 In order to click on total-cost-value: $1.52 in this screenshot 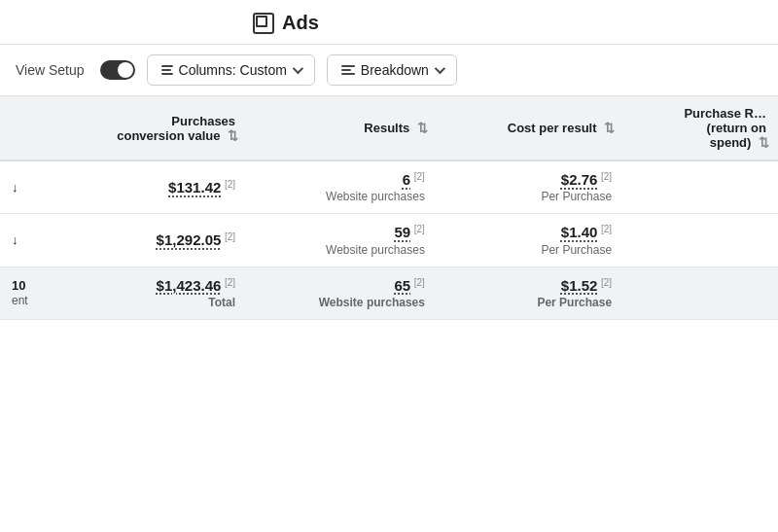, I will do `click(580, 286)`.